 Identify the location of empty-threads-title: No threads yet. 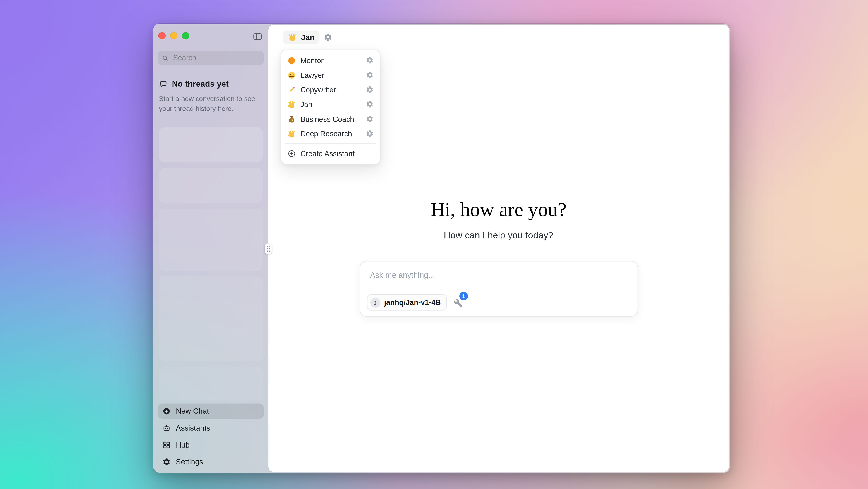
(200, 84).